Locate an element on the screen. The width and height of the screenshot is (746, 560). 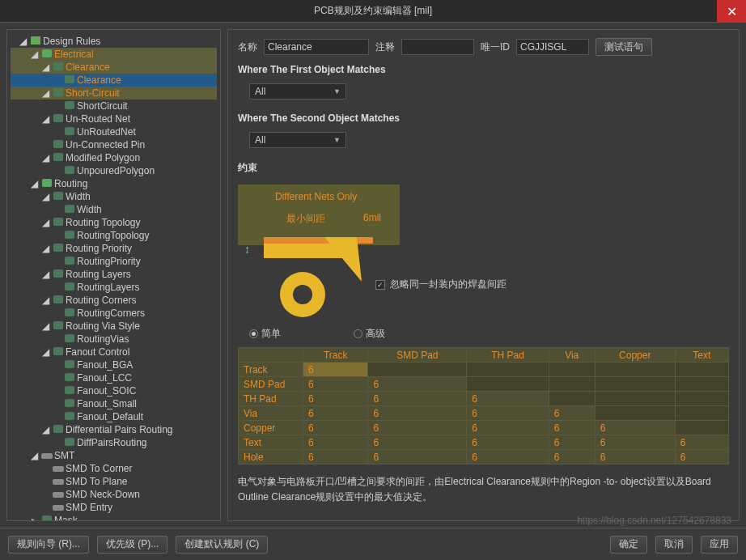
where-first-dropdown: All▼ is located at coordinates (298, 91).